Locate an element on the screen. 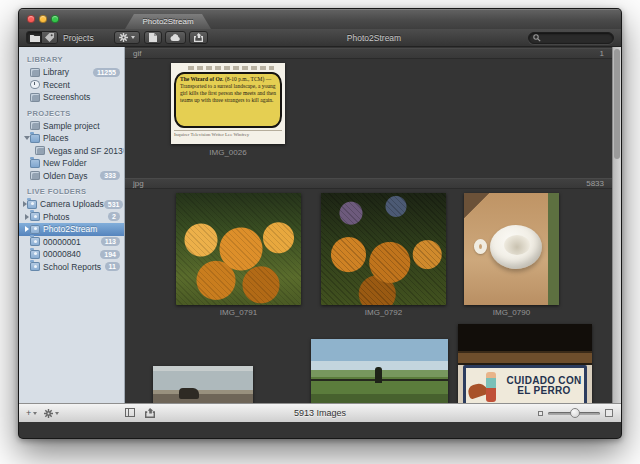  cloud-upload-button is located at coordinates (176, 38).